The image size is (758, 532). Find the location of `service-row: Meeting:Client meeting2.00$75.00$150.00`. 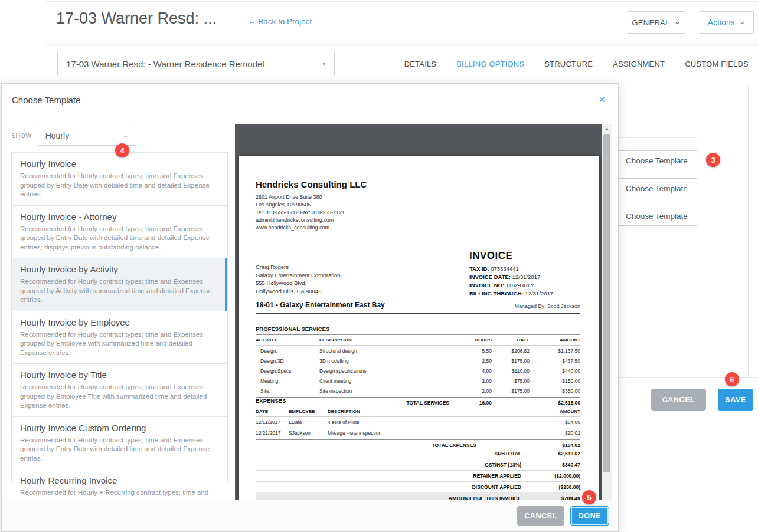

service-row: Meeting:Client meeting2.00$75.00$150.00 is located at coordinates (418, 381).